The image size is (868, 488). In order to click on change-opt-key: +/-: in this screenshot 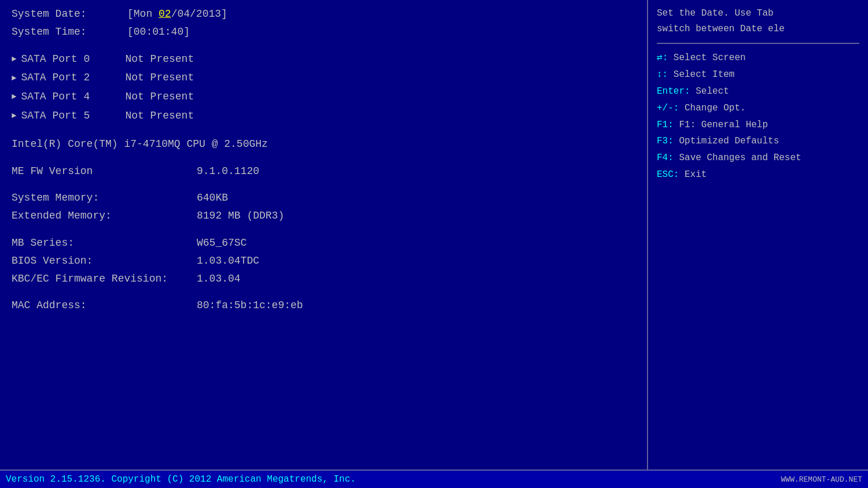, I will do `click(668, 108)`.